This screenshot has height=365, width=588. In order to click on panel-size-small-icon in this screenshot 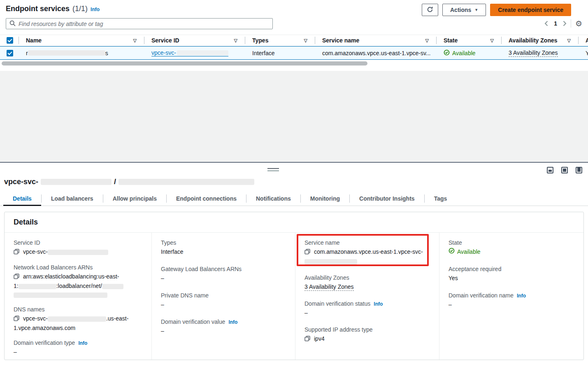, I will do `click(550, 170)`.